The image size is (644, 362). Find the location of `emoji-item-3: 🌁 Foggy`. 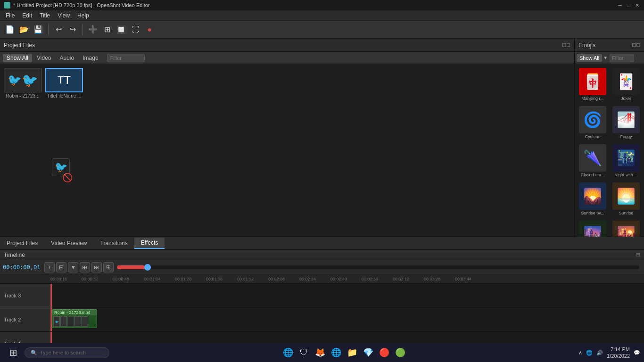

emoji-item-3: 🌁 Foggy is located at coordinates (626, 123).